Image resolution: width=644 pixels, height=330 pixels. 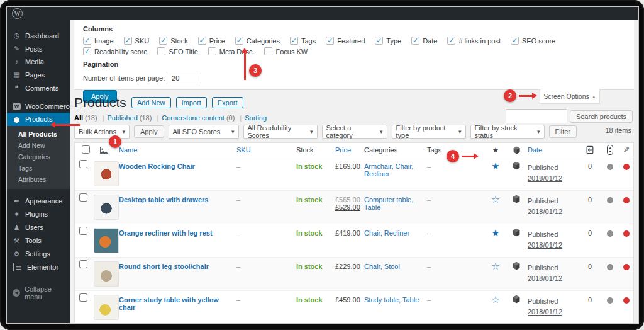 What do you see at coordinates (38, 62) in the screenshot?
I see `sidebar-item-media: ♪Media` at bounding box center [38, 62].